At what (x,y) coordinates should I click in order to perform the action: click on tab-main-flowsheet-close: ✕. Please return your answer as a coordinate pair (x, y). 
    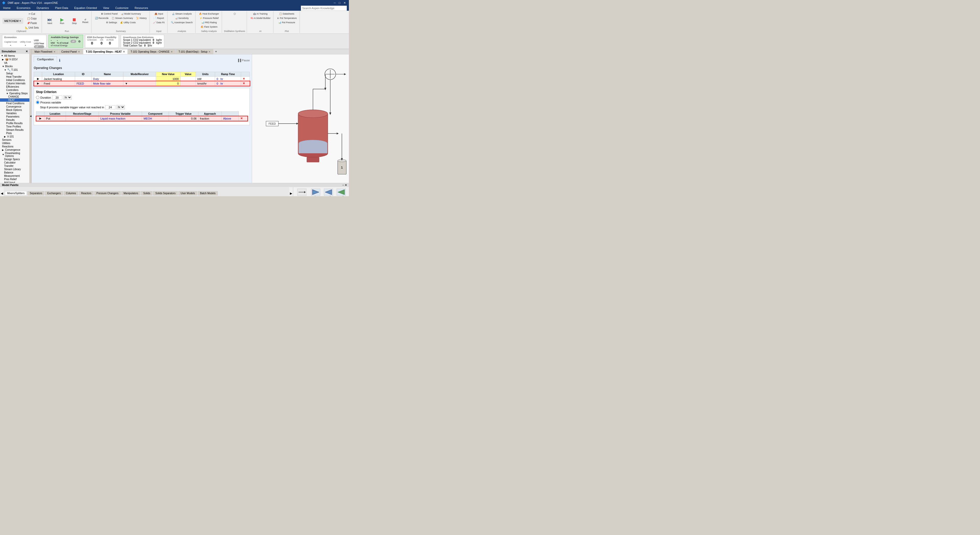
    Looking at the image, I should click on (54, 52).